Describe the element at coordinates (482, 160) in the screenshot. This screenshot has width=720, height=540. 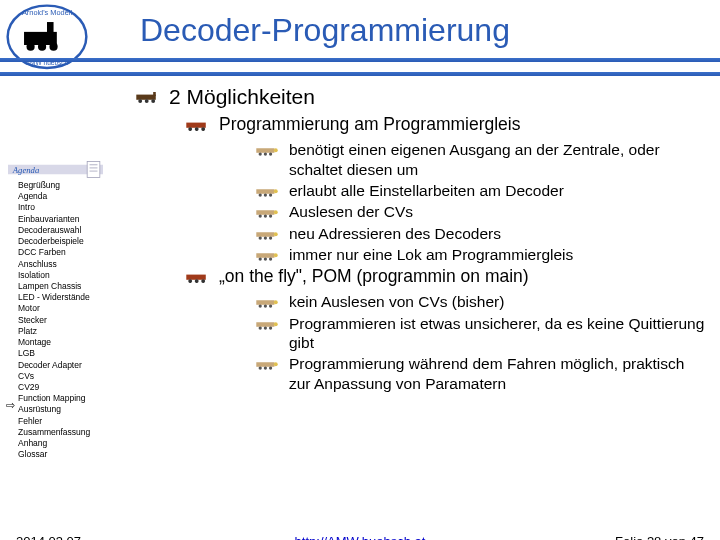
I see `bullet-l3: benötigt einen eigenen Ausgang an der Ze…` at that location.